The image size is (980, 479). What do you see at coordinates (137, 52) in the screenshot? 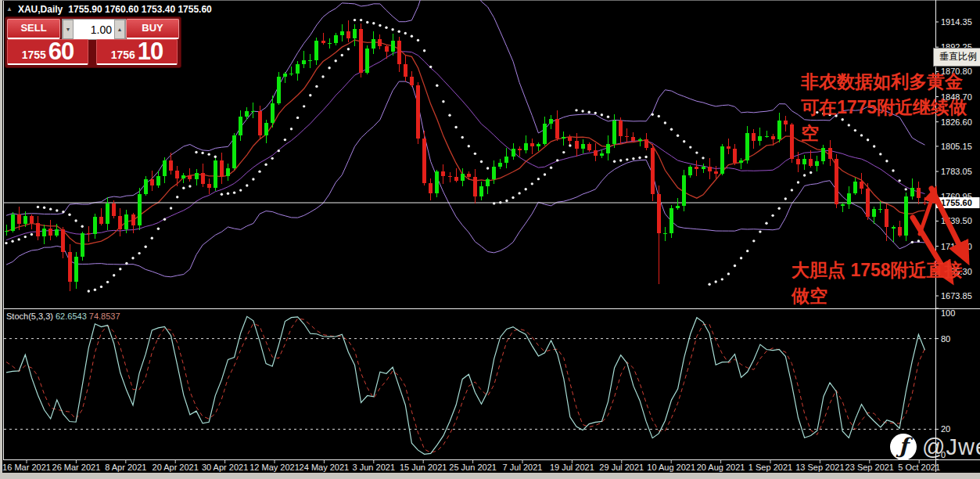
I see `ask-price: 1756 10` at bounding box center [137, 52].